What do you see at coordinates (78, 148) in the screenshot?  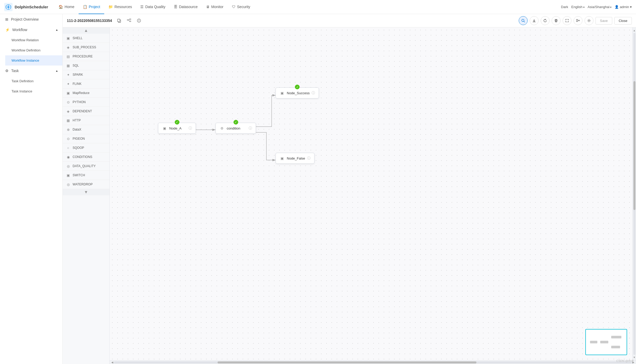 I see `task-label-sqoop: SQOOP` at bounding box center [78, 148].